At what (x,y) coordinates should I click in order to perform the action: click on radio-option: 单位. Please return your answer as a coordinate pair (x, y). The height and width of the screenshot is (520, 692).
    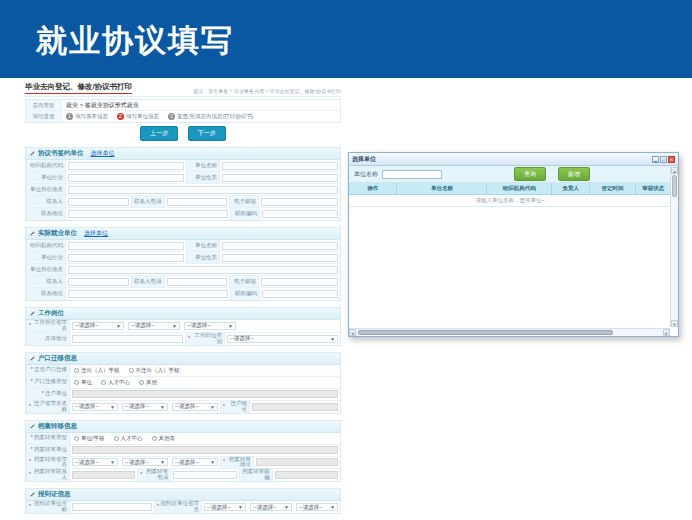
    Looking at the image, I should click on (83, 382).